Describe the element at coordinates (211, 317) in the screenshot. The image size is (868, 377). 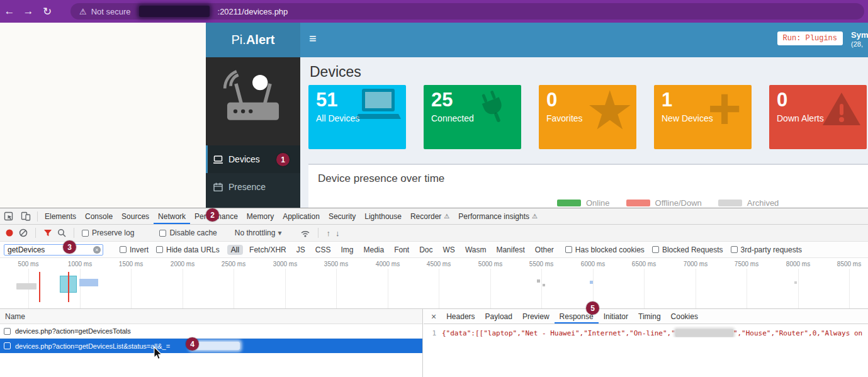
I see `requests-name-column-header: Name` at that location.